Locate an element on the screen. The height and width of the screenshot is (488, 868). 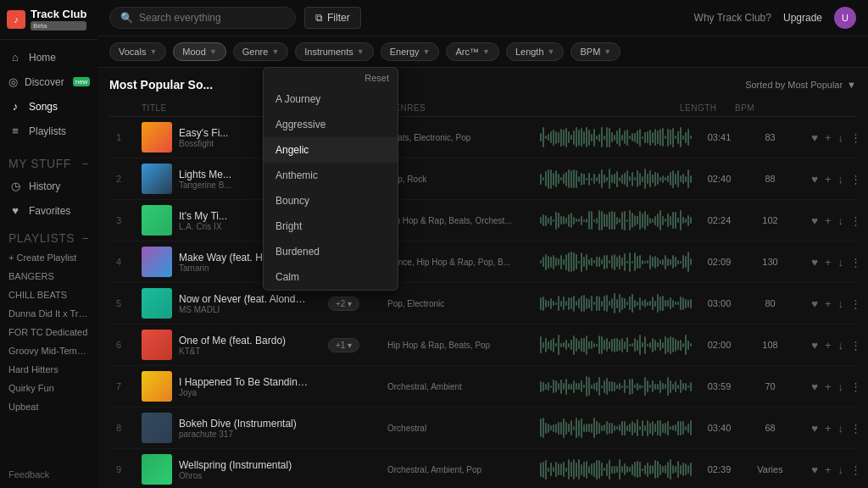
feedback-button: Feedback is located at coordinates (49, 474).